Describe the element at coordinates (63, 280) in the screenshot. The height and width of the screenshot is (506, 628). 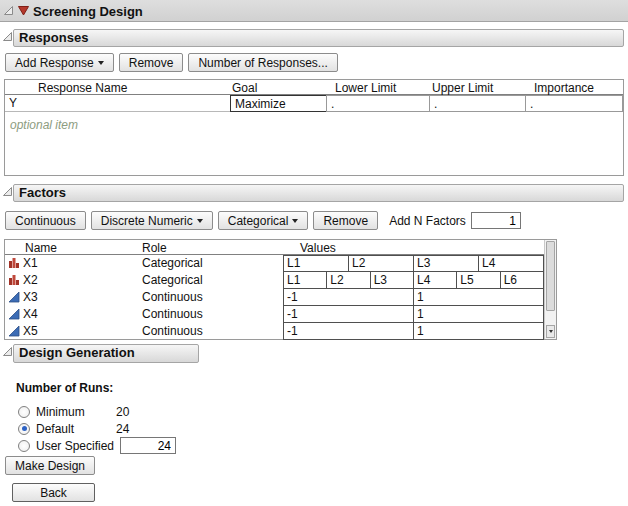
I see `factor-name-cell: X2` at that location.